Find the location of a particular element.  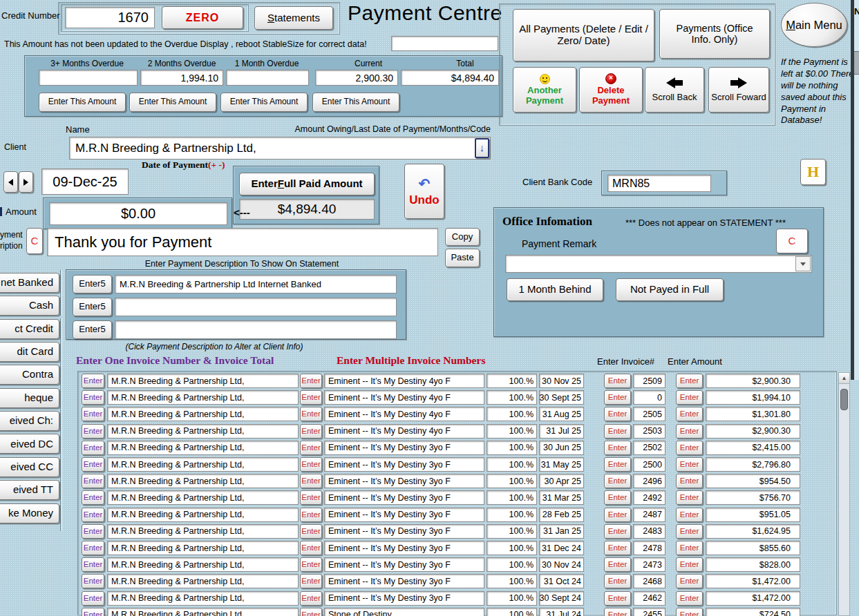

row-invoice-field: 2455 is located at coordinates (650, 612).